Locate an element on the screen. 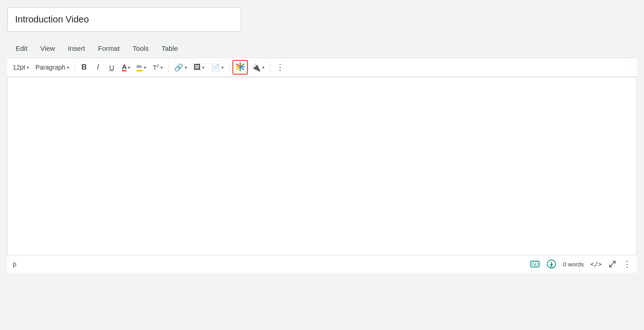 This screenshot has width=644, height=330. font-color-button: A ▾ is located at coordinates (127, 67).